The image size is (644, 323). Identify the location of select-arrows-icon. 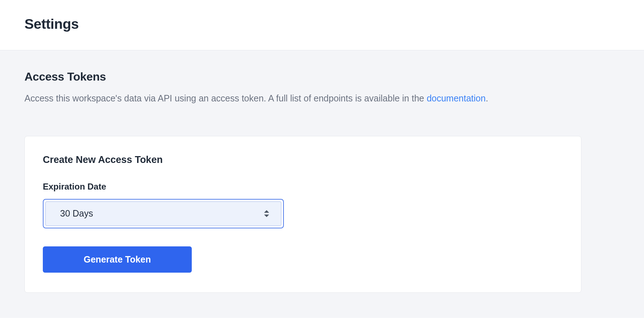
(267, 214).